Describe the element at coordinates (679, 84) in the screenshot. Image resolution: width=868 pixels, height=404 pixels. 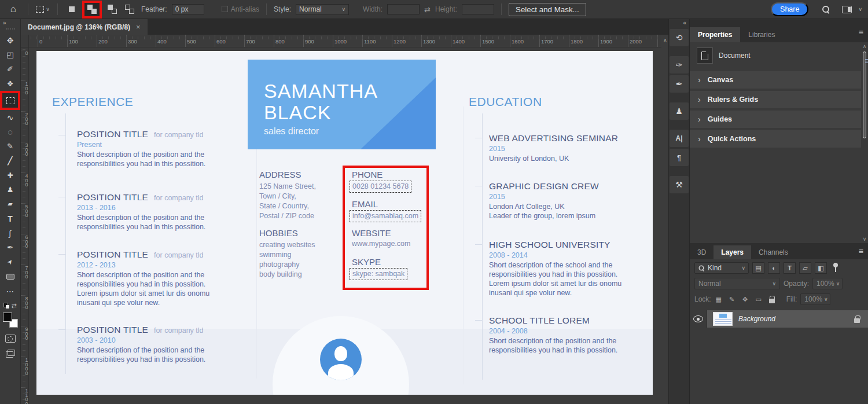
I see `brushes-panel-icon` at that location.